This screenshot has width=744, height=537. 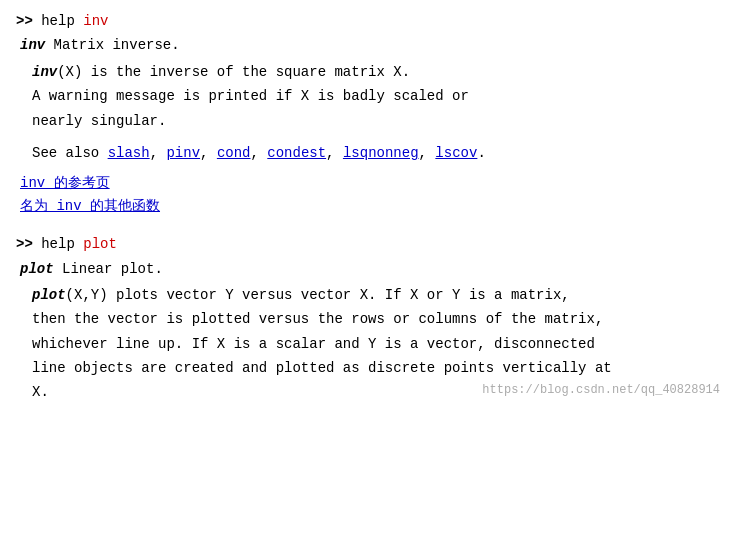 I want to click on section-gap, so click(x=372, y=226).